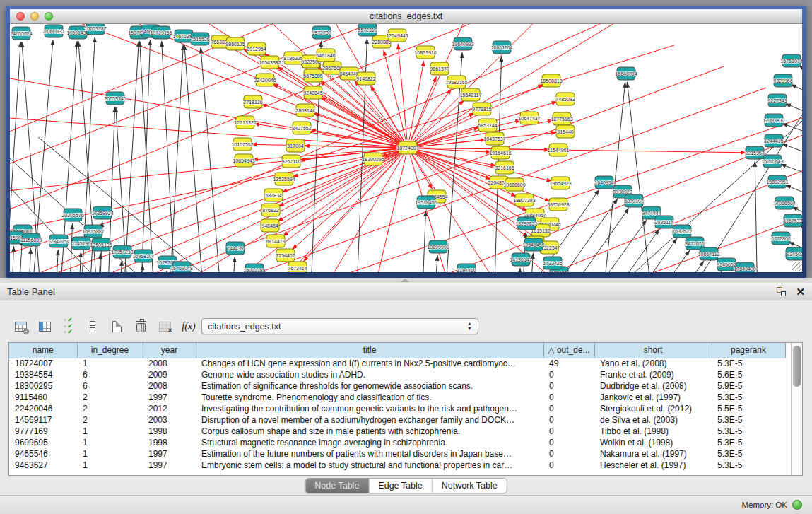 This screenshot has width=812, height=514. What do you see at coordinates (43, 363) in the screenshot?
I see `table-cell: 18724007` at bounding box center [43, 363].